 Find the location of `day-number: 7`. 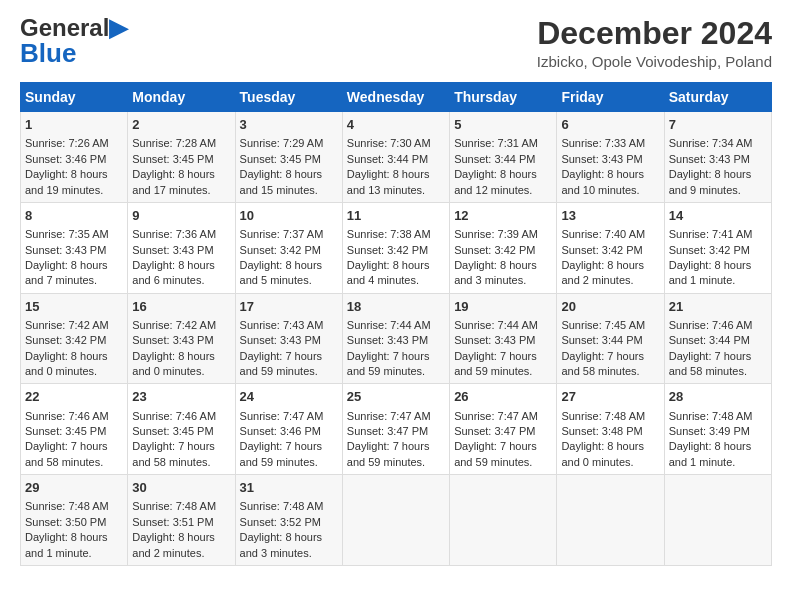

day-number: 7 is located at coordinates (718, 125).